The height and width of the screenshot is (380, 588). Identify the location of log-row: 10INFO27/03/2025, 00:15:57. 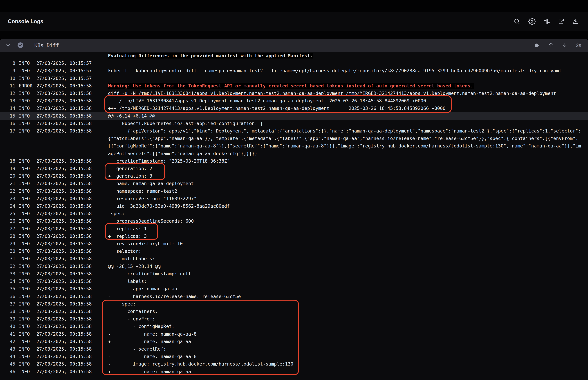
(294, 78).